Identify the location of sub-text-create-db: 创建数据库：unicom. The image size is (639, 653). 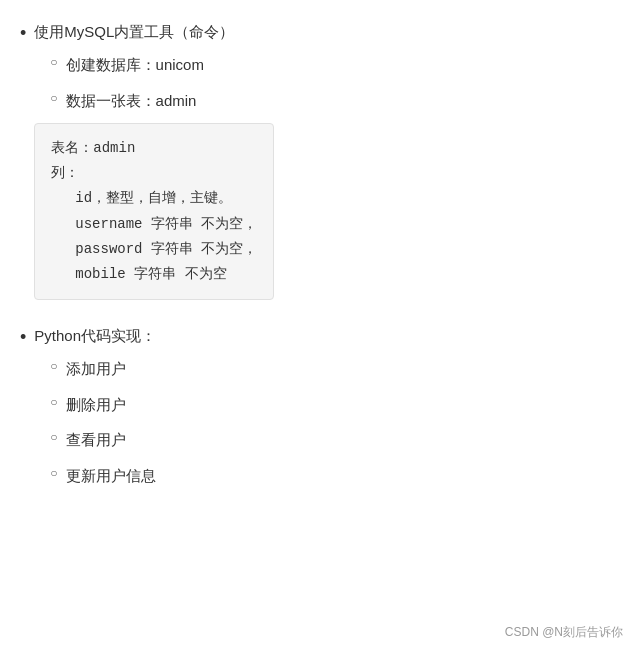
(135, 65).